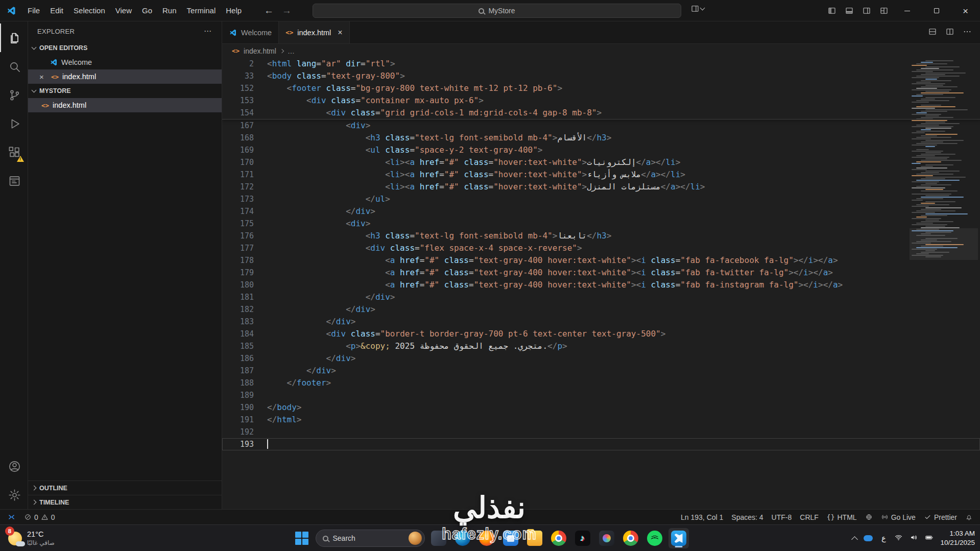 This screenshot has width=980, height=551. What do you see at coordinates (583, 538) in the screenshot?
I see `taskbar-app-tiktok` at bounding box center [583, 538].